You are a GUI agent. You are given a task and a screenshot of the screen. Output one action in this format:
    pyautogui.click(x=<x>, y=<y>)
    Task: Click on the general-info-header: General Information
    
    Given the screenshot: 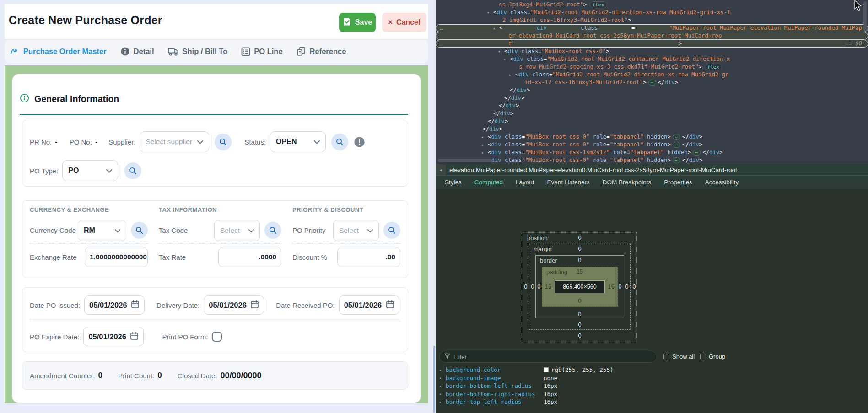 What is the action you would take?
    pyautogui.click(x=216, y=99)
    